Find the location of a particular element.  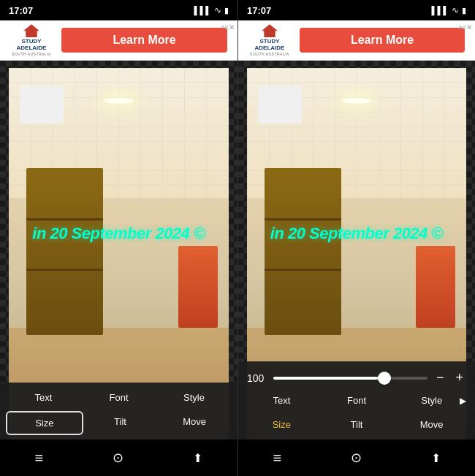

close-icon-right: ✕ is located at coordinates (469, 28).